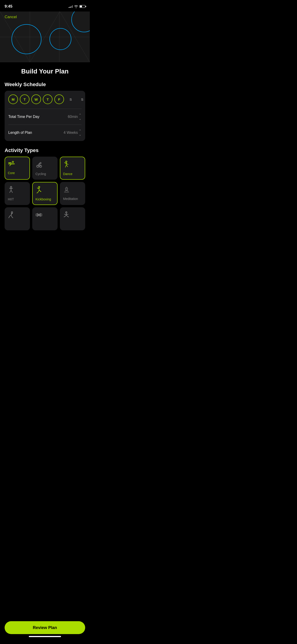 Image resolution: width=297 pixels, height=644 pixels. I want to click on running-icon, so click(11, 216).